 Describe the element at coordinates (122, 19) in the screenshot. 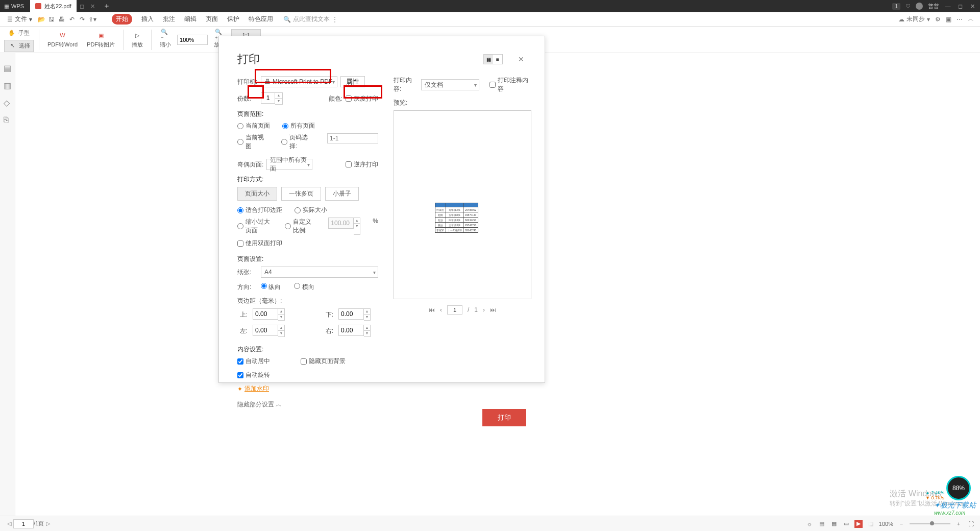

I see `menu-start: 开始` at that location.